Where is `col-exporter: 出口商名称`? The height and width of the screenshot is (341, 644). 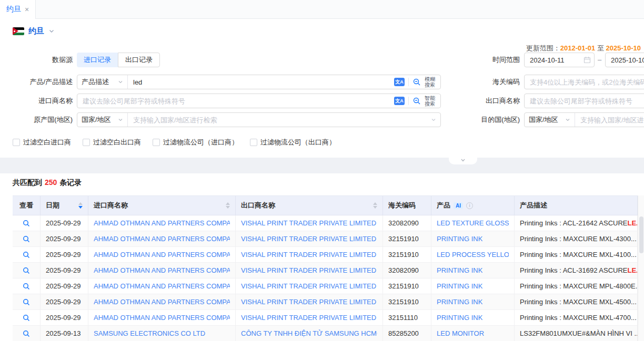
col-exporter: 出口商名称 is located at coordinates (309, 206).